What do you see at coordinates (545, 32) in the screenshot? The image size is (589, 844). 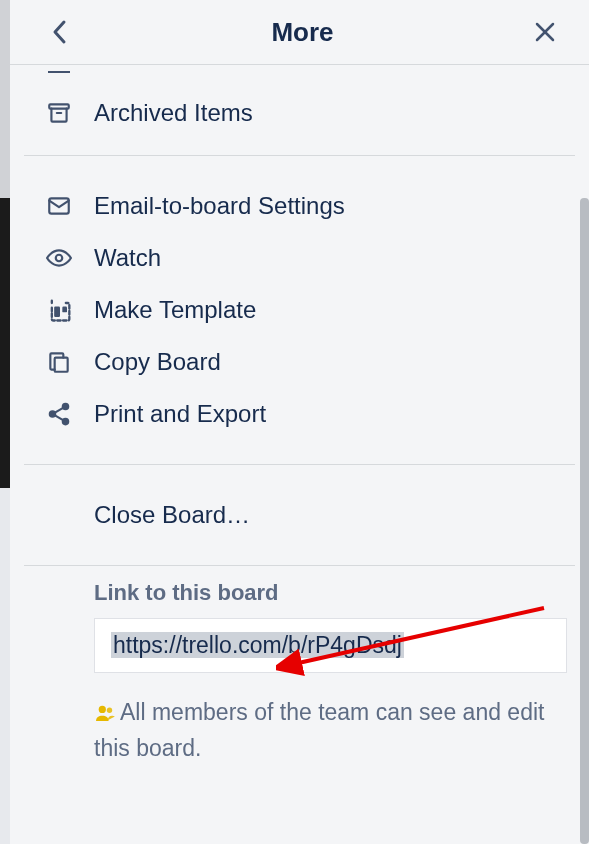 I see `close-icon` at bounding box center [545, 32].